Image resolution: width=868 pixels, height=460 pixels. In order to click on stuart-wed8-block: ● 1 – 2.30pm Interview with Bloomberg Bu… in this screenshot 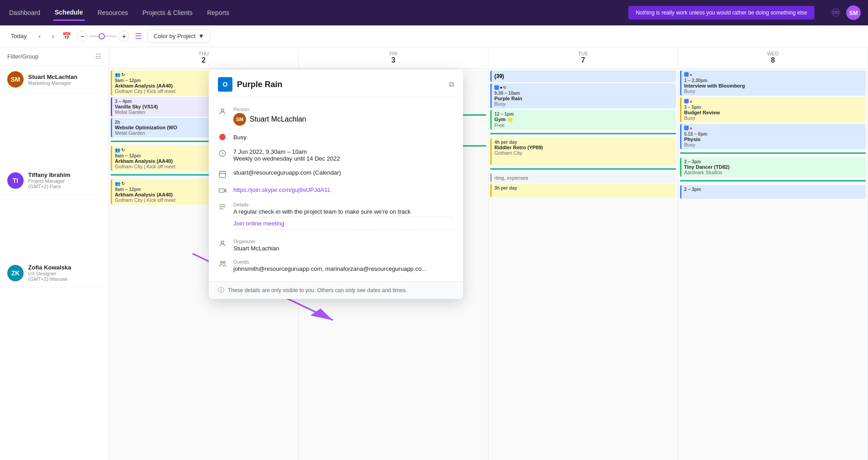, I will do `click(773, 112)`.